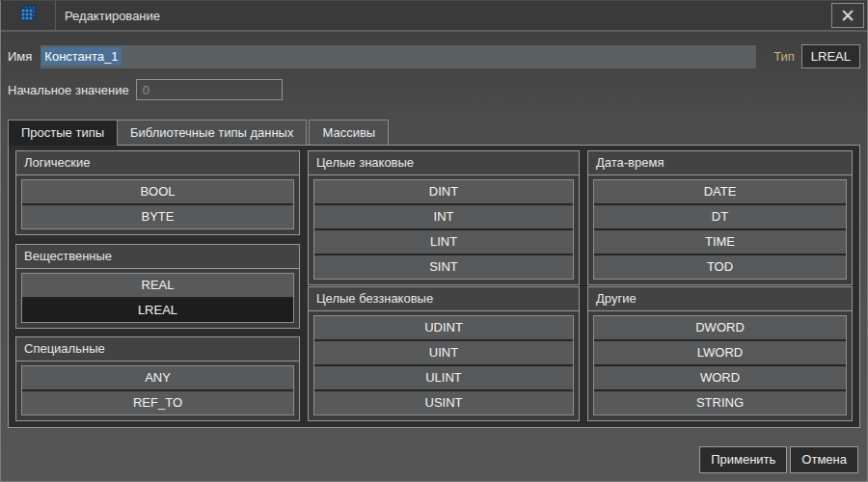 Image resolution: width=868 pixels, height=482 pixels. Describe the element at coordinates (158, 164) in the screenshot. I see `group-title: Логические` at that location.